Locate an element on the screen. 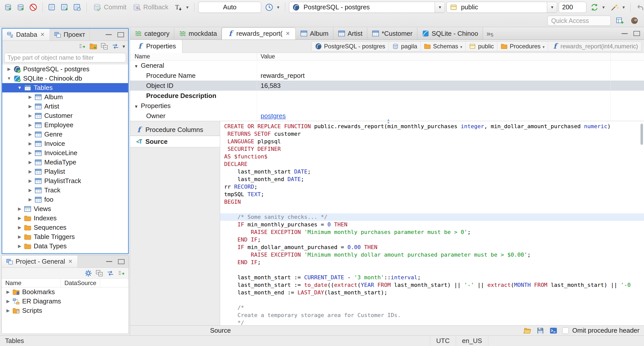  code-line: last_month_end DATE; is located at coordinates (432, 179).